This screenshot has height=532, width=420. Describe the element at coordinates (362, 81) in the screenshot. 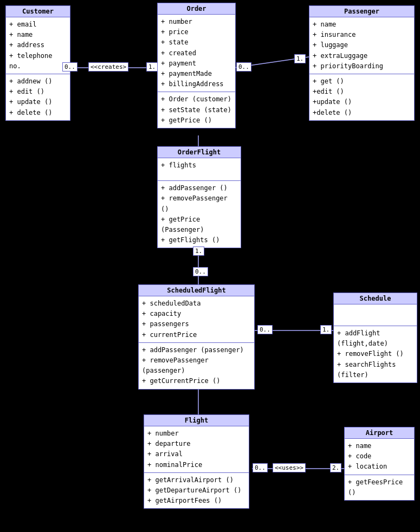

I see `passenger-method-1: + get ()` at that location.